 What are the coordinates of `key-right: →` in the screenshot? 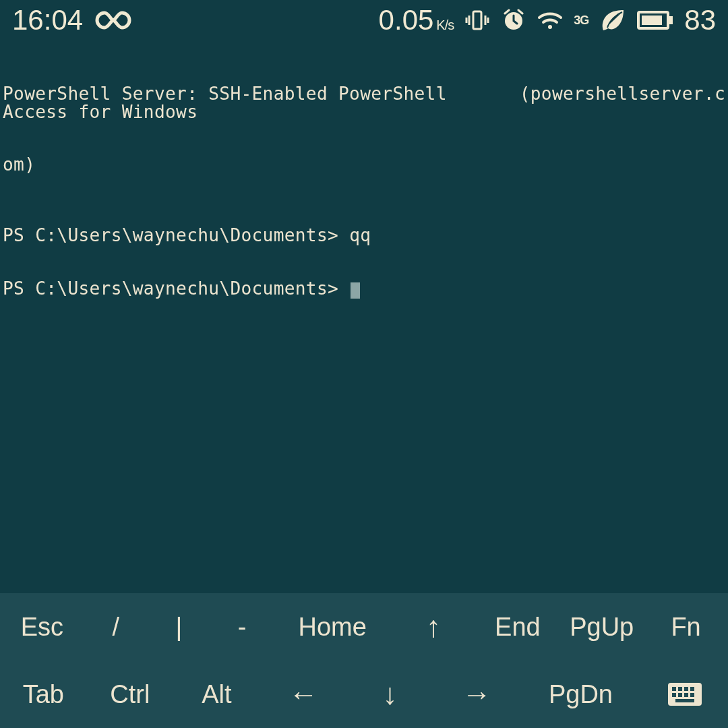 It's located at (477, 694).